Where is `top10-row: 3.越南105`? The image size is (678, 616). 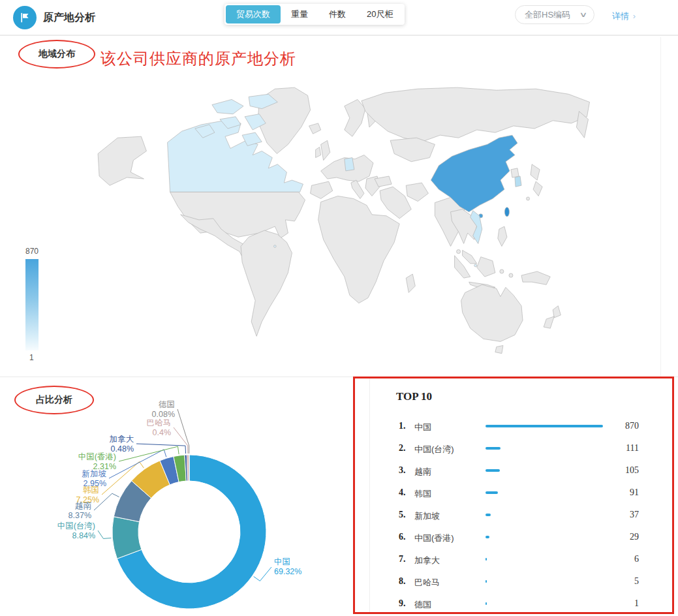
top10-row: 3.越南105 is located at coordinates (522, 470).